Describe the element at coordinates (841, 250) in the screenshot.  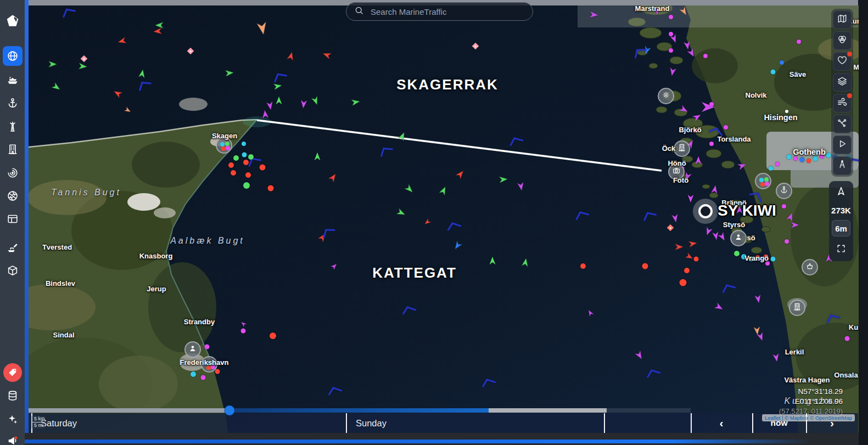
I see `fullscreen-button` at that location.